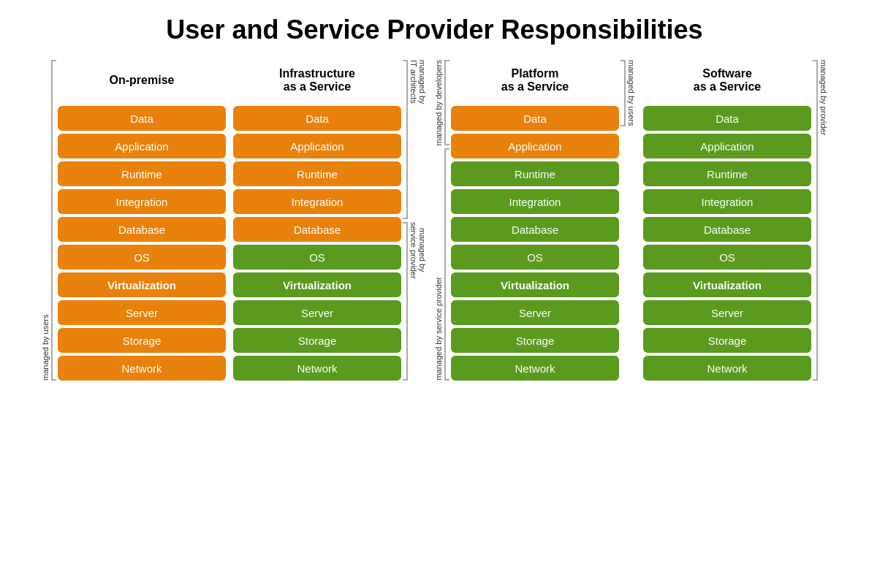 The image size is (869, 588). Describe the element at coordinates (142, 229) in the screenshot. I see `item-on-premise-4: Database` at that location.